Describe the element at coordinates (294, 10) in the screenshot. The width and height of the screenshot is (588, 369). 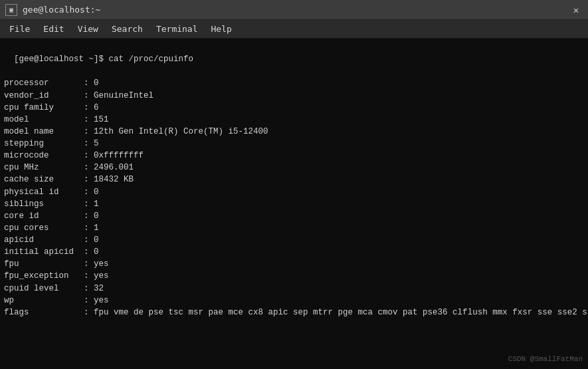
I see `title-bar: ▣ gee@localhost:~ ✕` at that location.